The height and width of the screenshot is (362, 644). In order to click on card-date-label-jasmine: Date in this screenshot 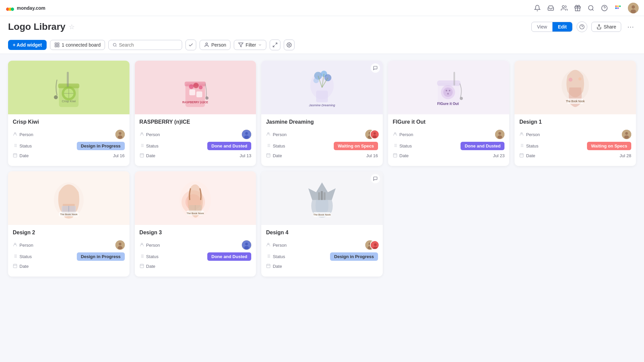, I will do `click(274, 156)`.